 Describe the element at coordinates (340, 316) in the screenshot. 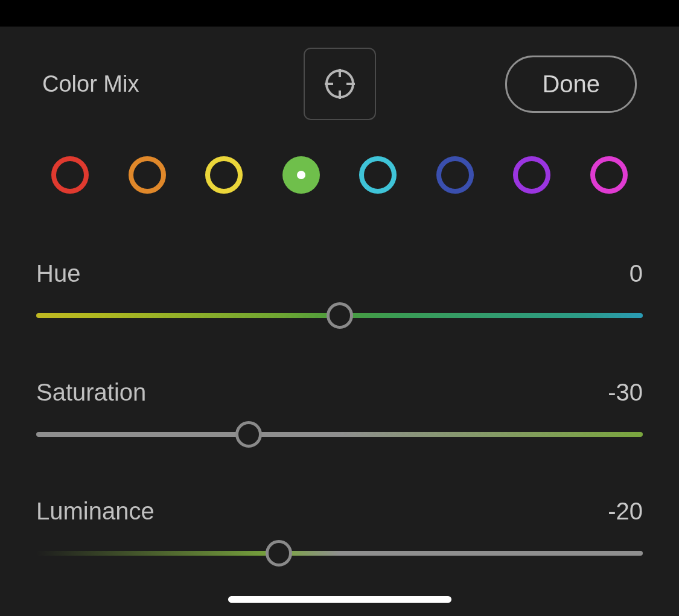

I see `hue-handle` at that location.